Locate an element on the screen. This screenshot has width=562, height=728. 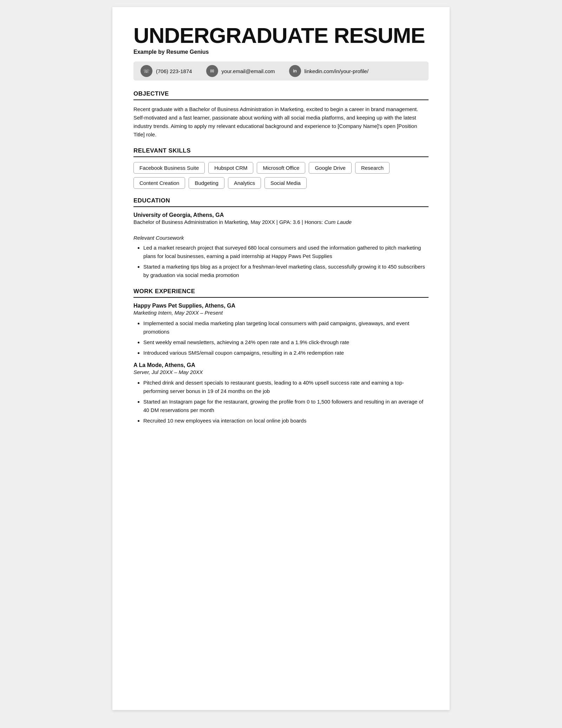
skill-tag: Microsoft Office is located at coordinates (281, 168).